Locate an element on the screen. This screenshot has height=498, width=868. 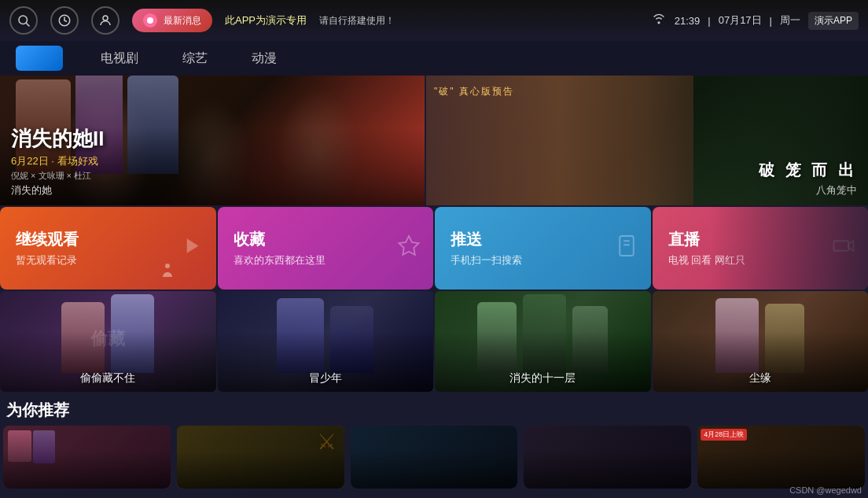
status-separator2: | is located at coordinates (771, 20).